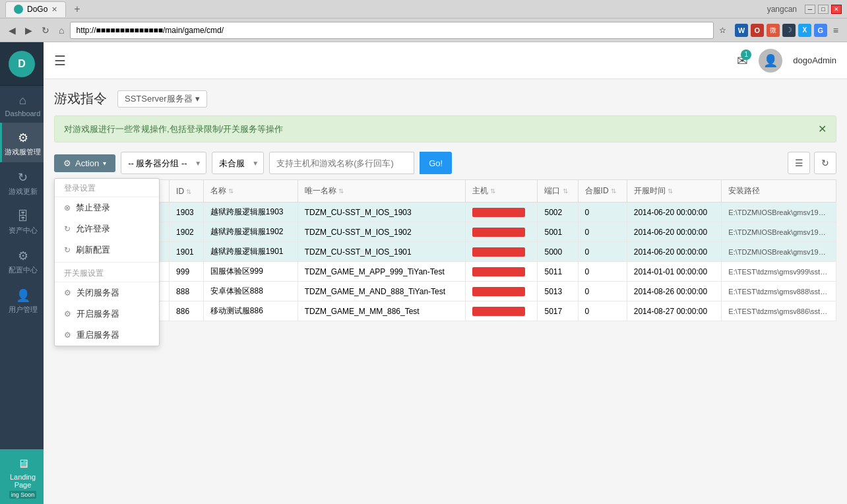  What do you see at coordinates (779, 232) in the screenshot?
I see `row-install-path: E:\TDZM\IOSBreak\gmsv1902\sstSe` at bounding box center [779, 232].